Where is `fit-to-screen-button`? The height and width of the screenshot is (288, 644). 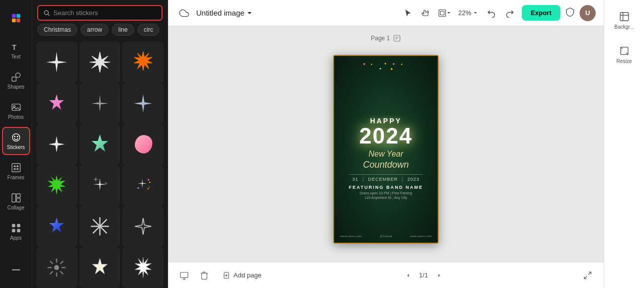 fit-to-screen-button is located at coordinates (588, 275).